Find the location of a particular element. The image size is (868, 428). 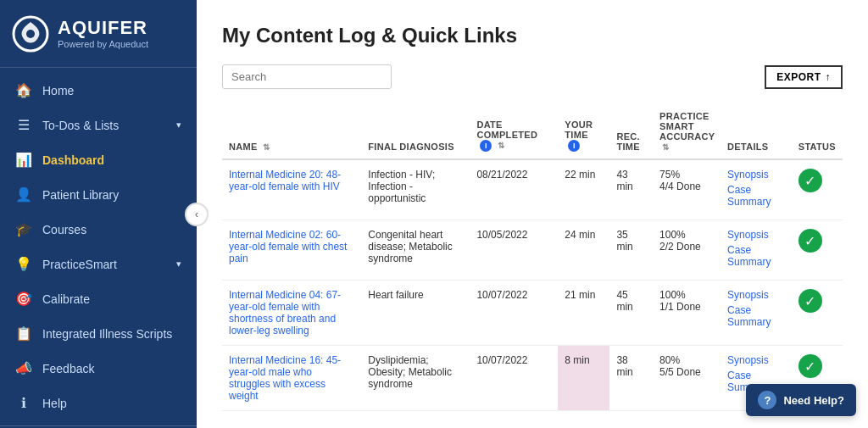

date-info-icon: i is located at coordinates (486, 146).